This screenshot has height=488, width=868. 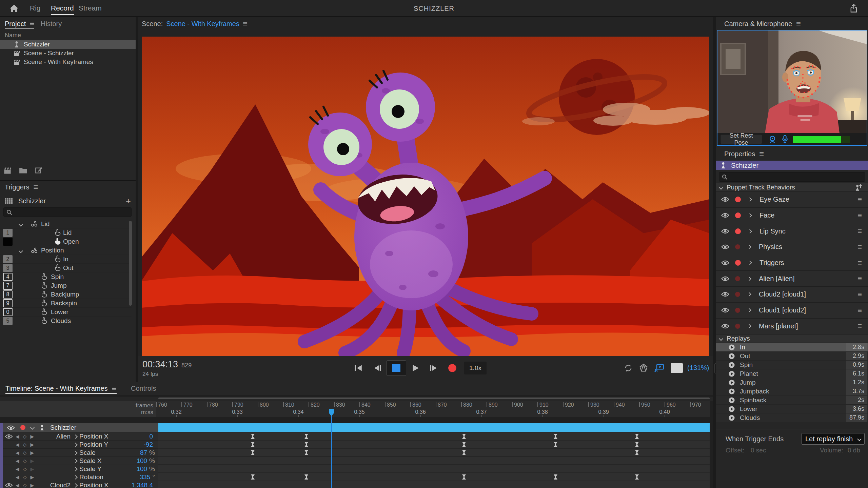 I want to click on replay-row: In 2.8s, so click(x=792, y=347).